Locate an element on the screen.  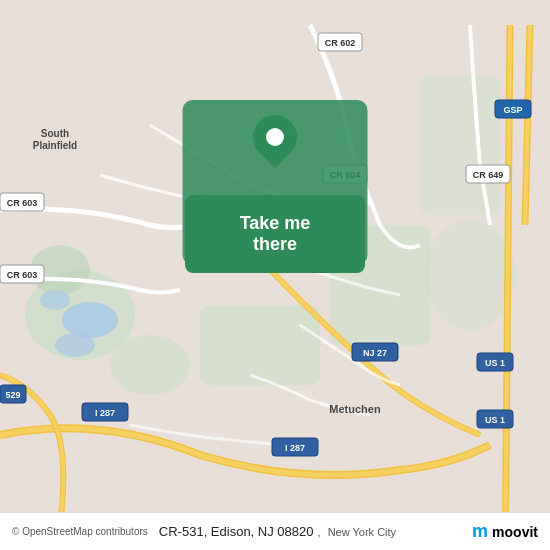
bottom-left-section: © OpenStreetMap contributors CR-531, Edi… is located at coordinates (204, 532).